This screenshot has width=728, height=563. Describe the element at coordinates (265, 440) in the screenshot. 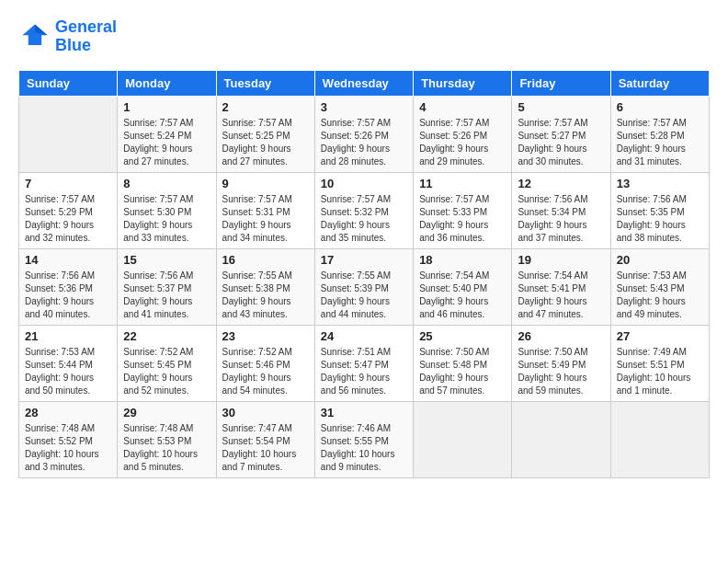

I see `day-cell: 30Sunrise: 7:47 AMSunset: 5:54 PMDayligh…` at that location.